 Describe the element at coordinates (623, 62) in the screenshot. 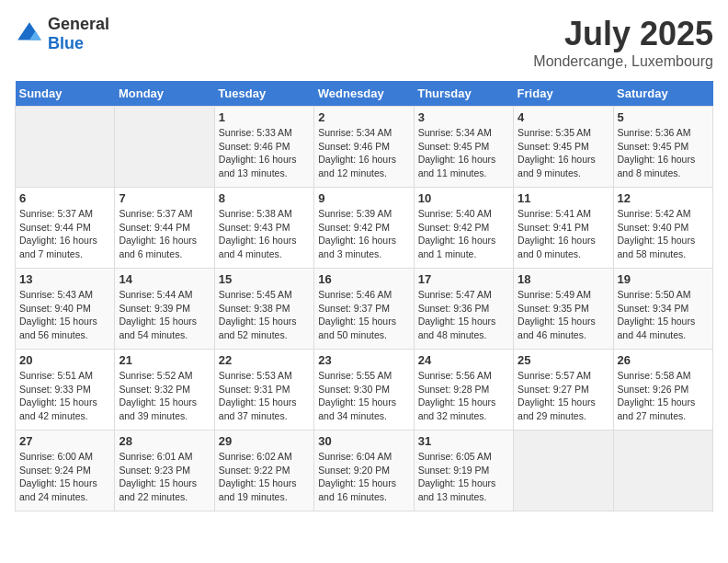

I see `location-title: Mondercange, Luxembourg` at that location.